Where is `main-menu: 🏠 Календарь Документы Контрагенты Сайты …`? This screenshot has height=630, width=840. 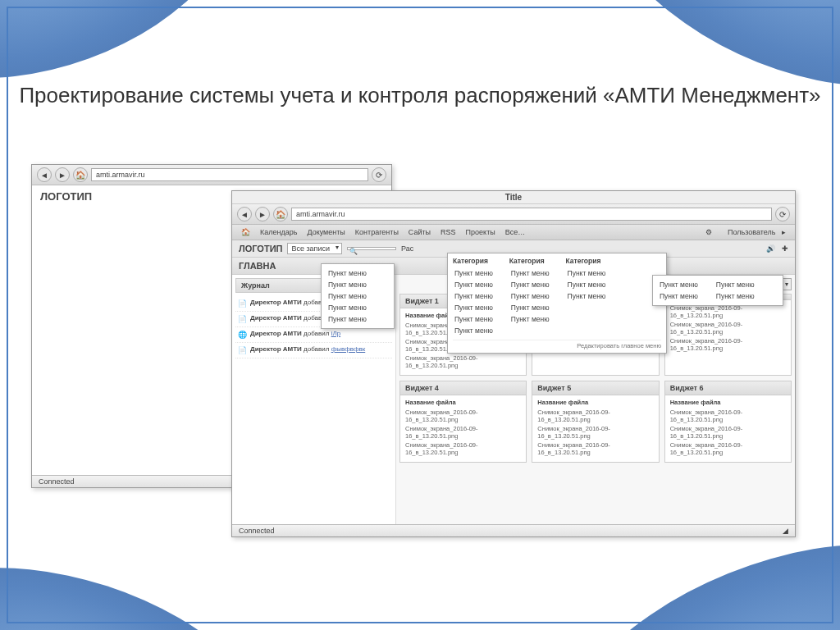
main-menu: 🏠 Календарь Документы Контрагенты Сайты … is located at coordinates (514, 233).